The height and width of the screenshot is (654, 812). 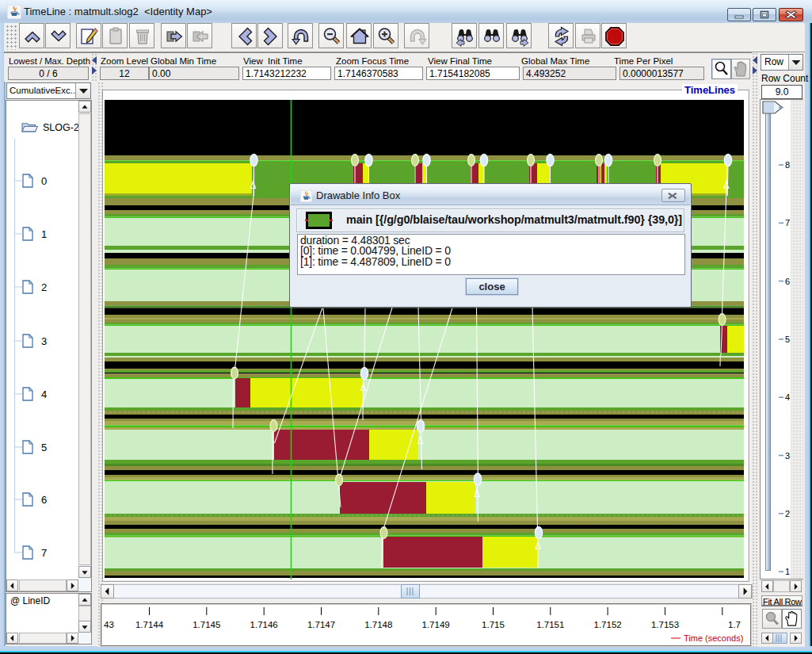 I want to click on svg-text: 1.715, so click(x=493, y=625).